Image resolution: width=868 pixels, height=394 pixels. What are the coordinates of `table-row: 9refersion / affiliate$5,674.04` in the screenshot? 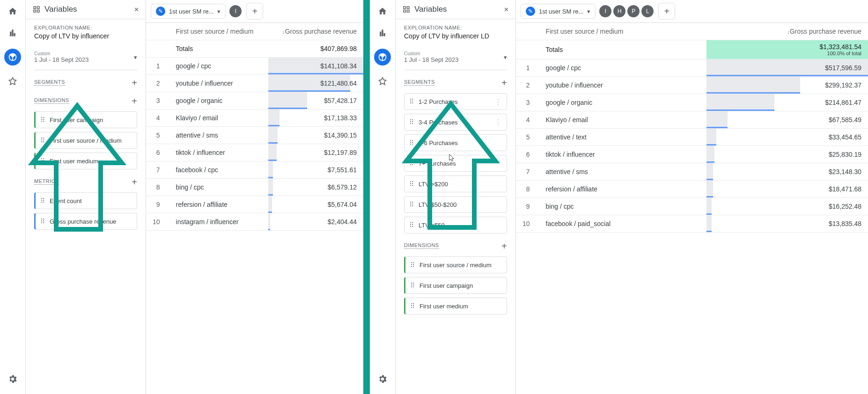 It's located at (255, 205).